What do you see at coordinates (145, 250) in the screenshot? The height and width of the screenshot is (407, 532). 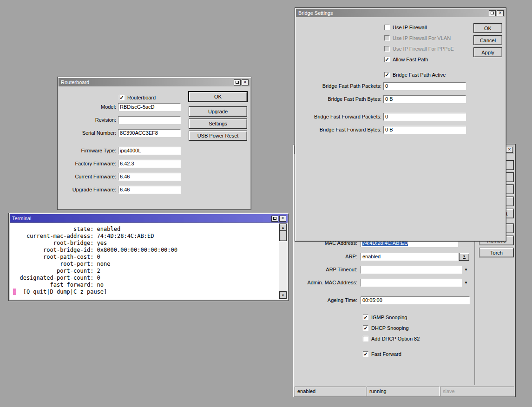 I see `terminal-line: root-bridge-id: 0x8000.00:00:00:00:00:00` at bounding box center [145, 250].